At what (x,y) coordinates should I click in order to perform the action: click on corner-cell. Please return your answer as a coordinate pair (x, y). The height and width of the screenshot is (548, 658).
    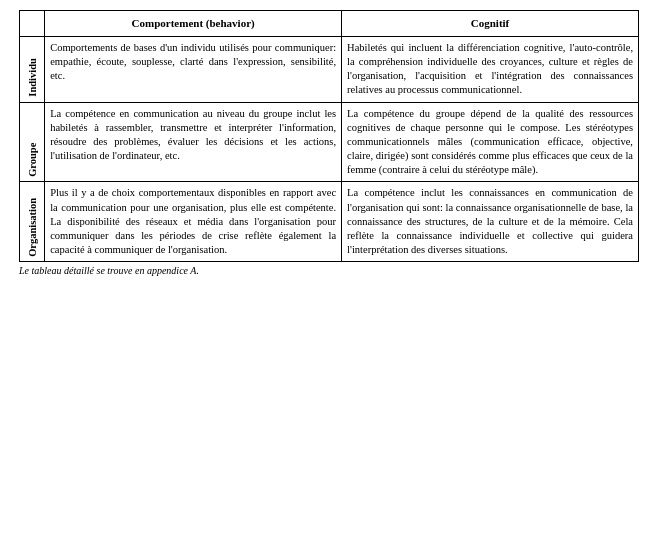
    Looking at the image, I should click on (32, 24).